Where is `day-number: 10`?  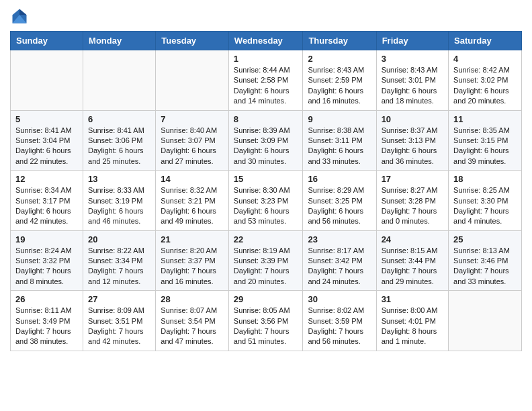
day-number: 10 is located at coordinates (412, 120).